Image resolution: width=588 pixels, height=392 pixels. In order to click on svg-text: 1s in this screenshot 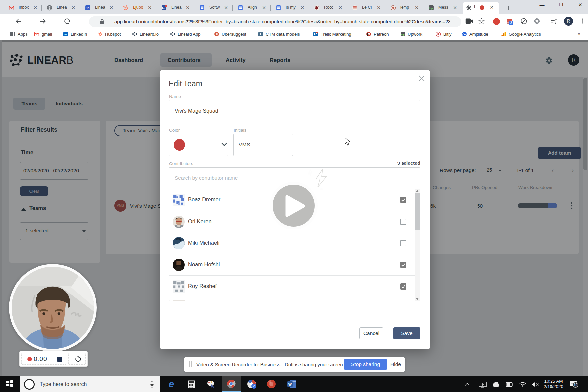, I will do `click(88, 8)`.